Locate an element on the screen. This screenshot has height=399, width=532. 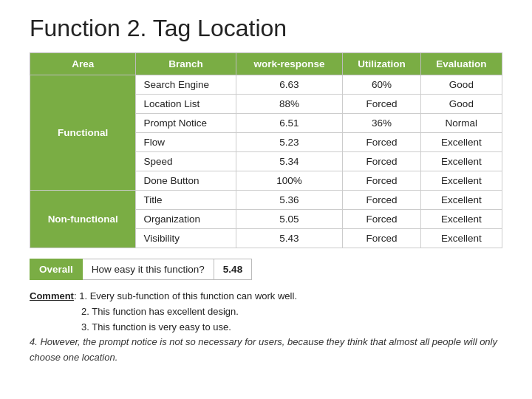
area-nonfunctional: Non-functional is located at coordinates (83, 219).